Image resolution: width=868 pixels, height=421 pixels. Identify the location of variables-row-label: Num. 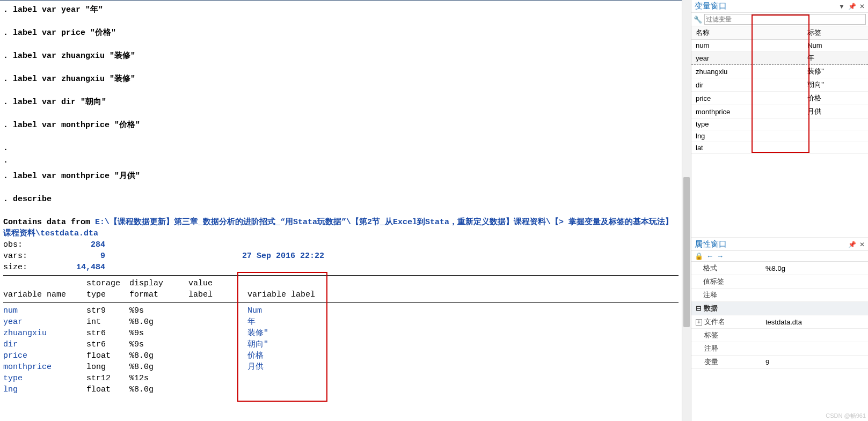
(835, 46).